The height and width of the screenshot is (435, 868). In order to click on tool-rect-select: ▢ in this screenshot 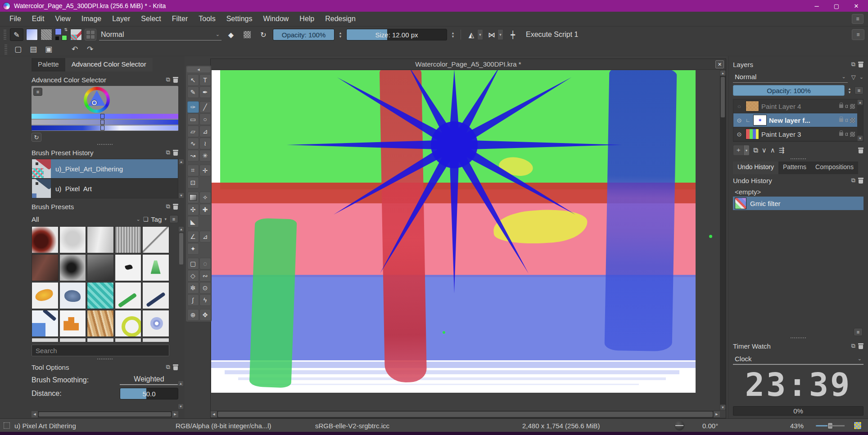, I will do `click(193, 264)`.